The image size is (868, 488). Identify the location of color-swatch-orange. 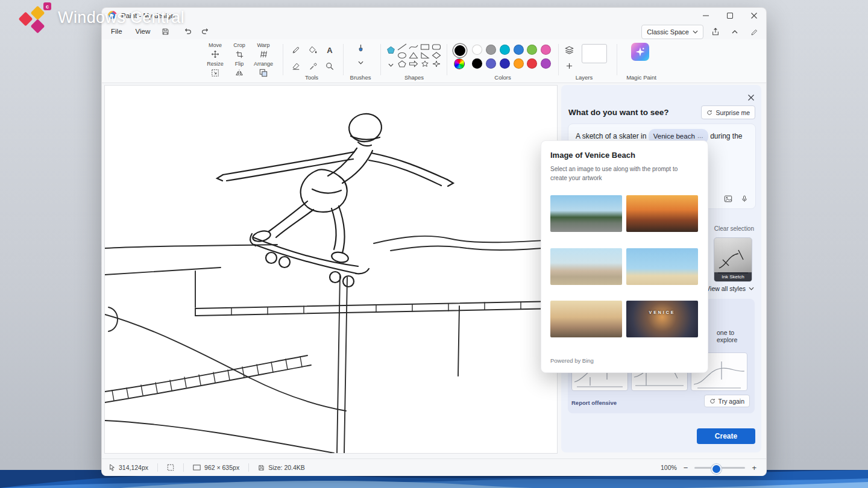
(518, 64).